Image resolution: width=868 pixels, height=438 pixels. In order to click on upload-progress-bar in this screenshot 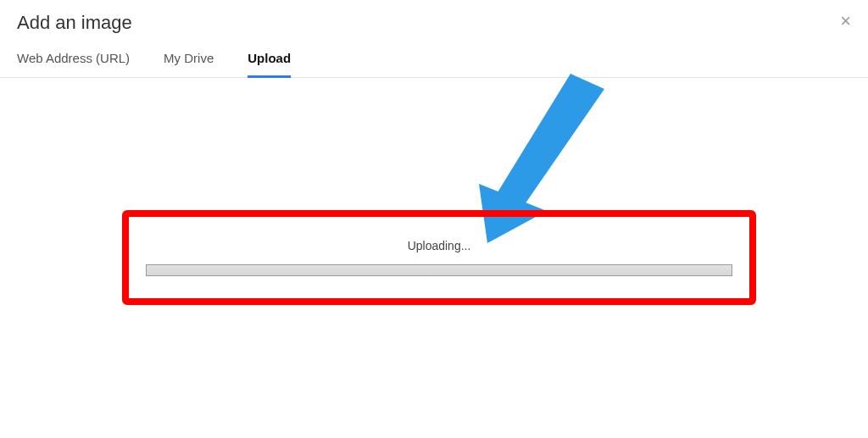, I will do `click(439, 270)`.